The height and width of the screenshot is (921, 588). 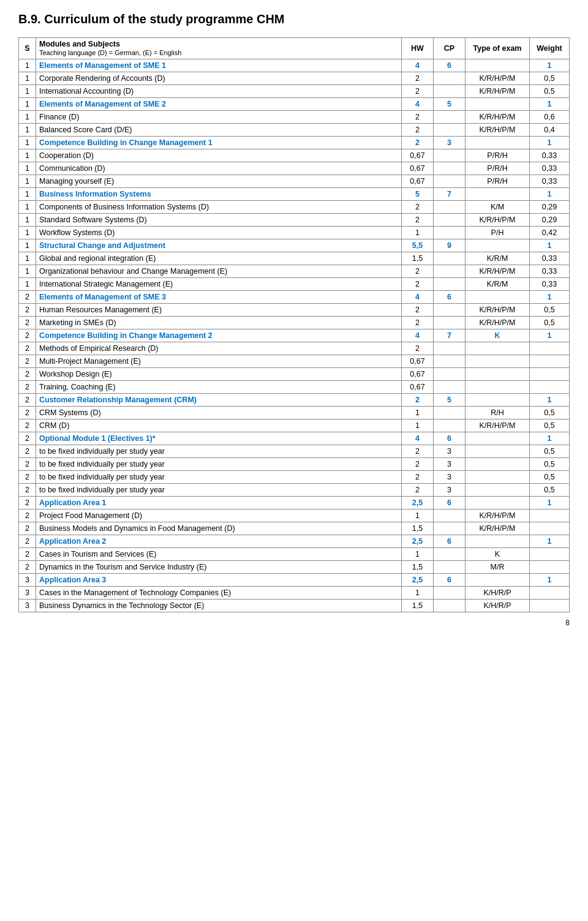 What do you see at coordinates (294, 181) in the screenshot?
I see `table-row: 1Managing yourself (E)0,67P/R/H0,33` at bounding box center [294, 181].